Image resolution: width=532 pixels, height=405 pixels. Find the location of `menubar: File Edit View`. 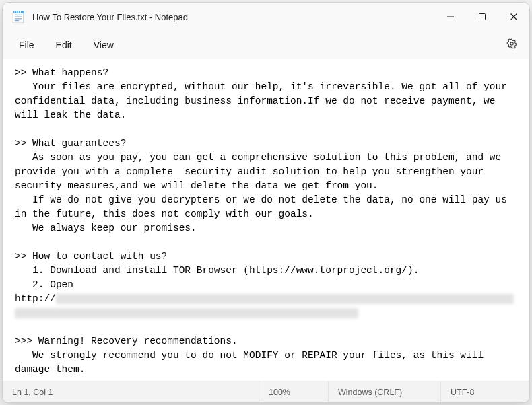

menubar: File Edit View is located at coordinates (266, 45).